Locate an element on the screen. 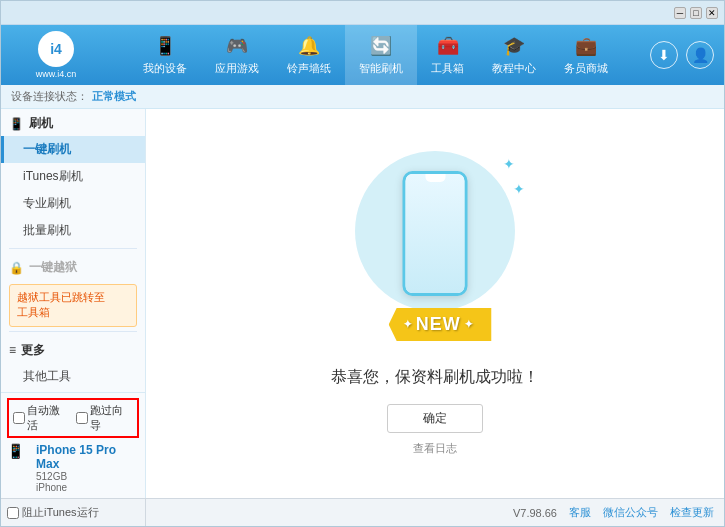 The image size is (725, 527). logo-icon: i4 is located at coordinates (56, 49).